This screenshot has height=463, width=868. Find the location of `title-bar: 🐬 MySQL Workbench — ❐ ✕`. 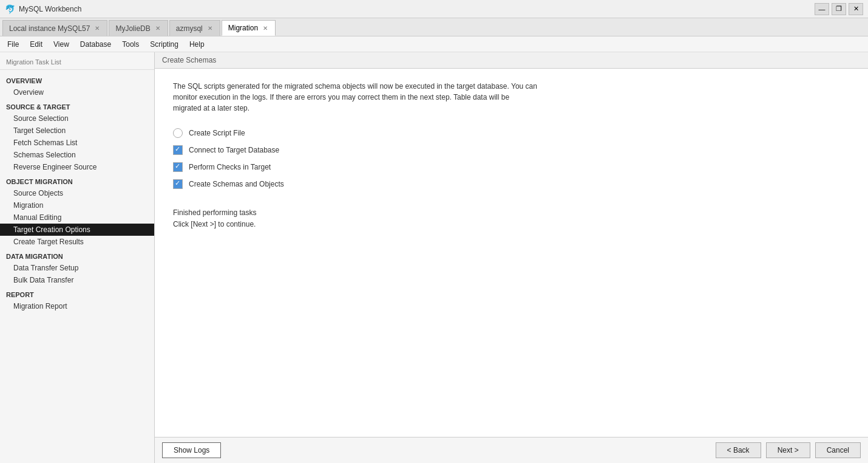

title-bar: 🐬 MySQL Workbench — ❐ ✕ is located at coordinates (434, 9).